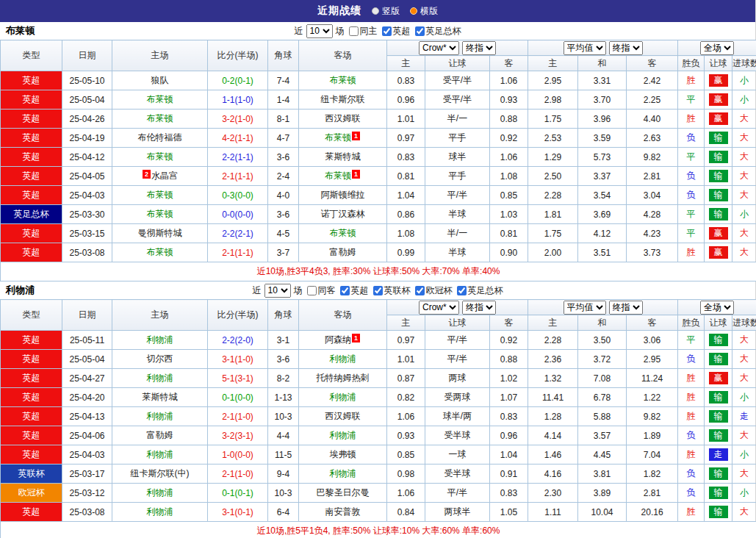  Describe the element at coordinates (553, 379) in the screenshot. I see `odds-eh: 1.32` at that location.